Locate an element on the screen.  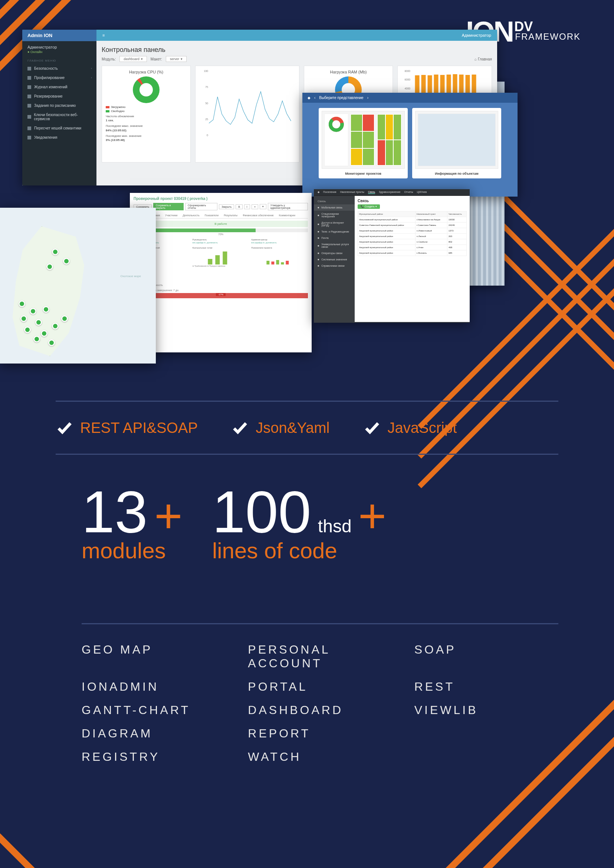
nav-health: Здравоохранение is located at coordinates (389, 192).